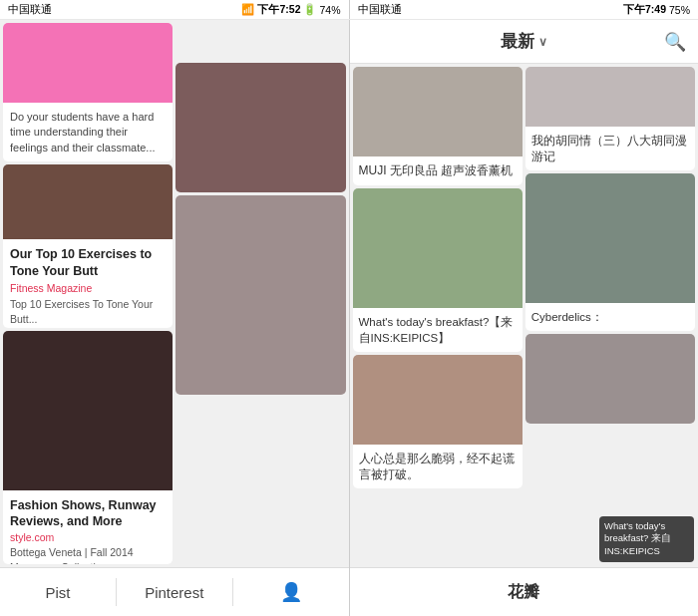 The height and width of the screenshot is (616, 698). Describe the element at coordinates (329, 10) in the screenshot. I see `left-battery: 74%` at that location.